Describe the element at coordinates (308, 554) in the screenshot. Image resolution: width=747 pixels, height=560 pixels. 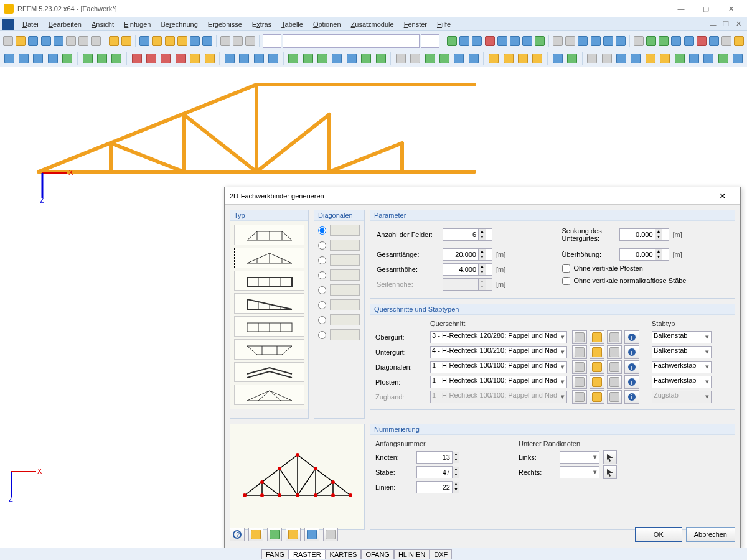
I see `status-tab-raster: RASTER` at that location.